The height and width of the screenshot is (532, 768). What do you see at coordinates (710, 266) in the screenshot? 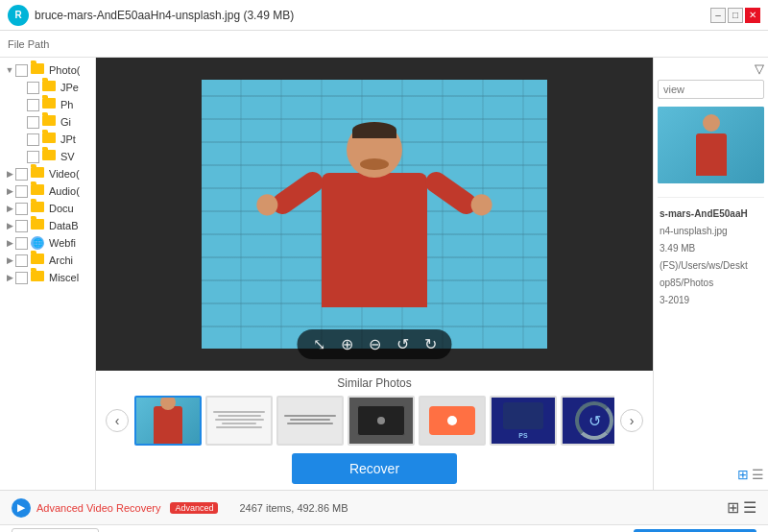
I see `path-row: (FS)/Users/ws/Deskt` at bounding box center [710, 266].